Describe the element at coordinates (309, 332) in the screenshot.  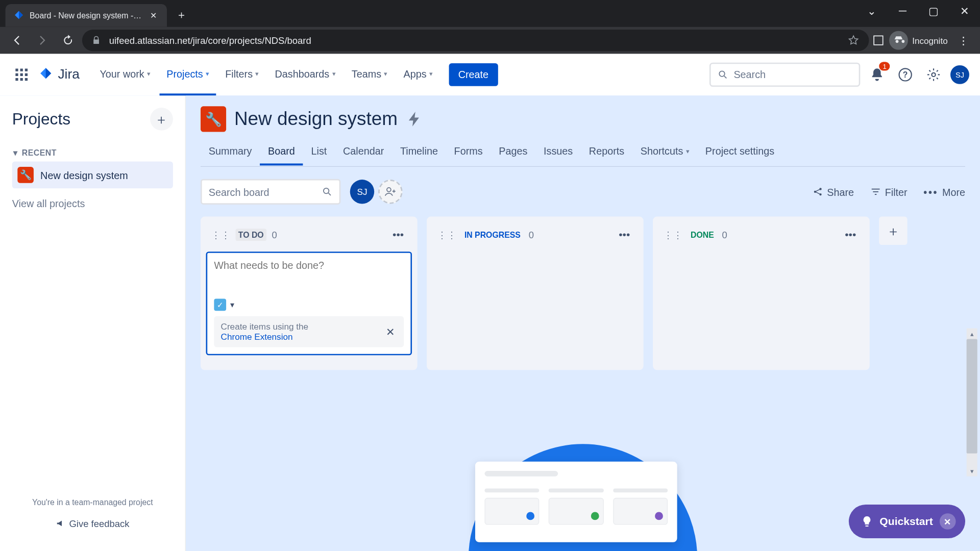
I see `chrome-extension-hint: Create items using theChrome Extension✕` at that location.